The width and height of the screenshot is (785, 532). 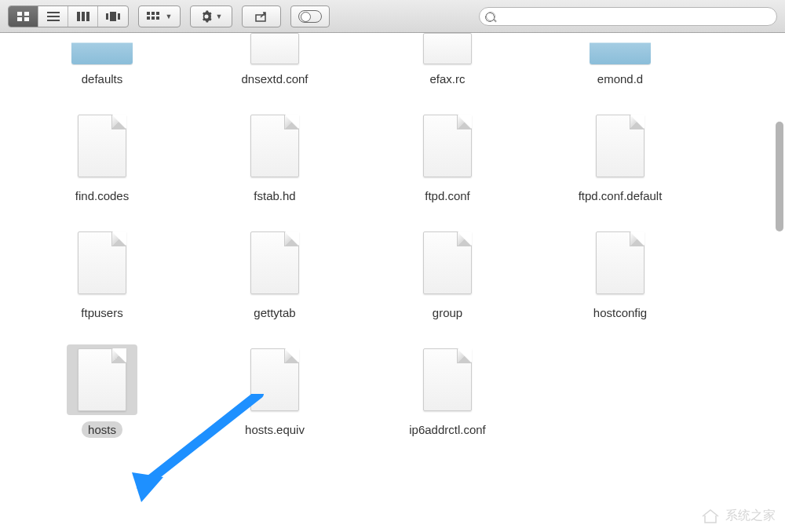 I want to click on file-item-ip6addrctl-conf: ip6addrctl.conf, so click(x=447, y=391).